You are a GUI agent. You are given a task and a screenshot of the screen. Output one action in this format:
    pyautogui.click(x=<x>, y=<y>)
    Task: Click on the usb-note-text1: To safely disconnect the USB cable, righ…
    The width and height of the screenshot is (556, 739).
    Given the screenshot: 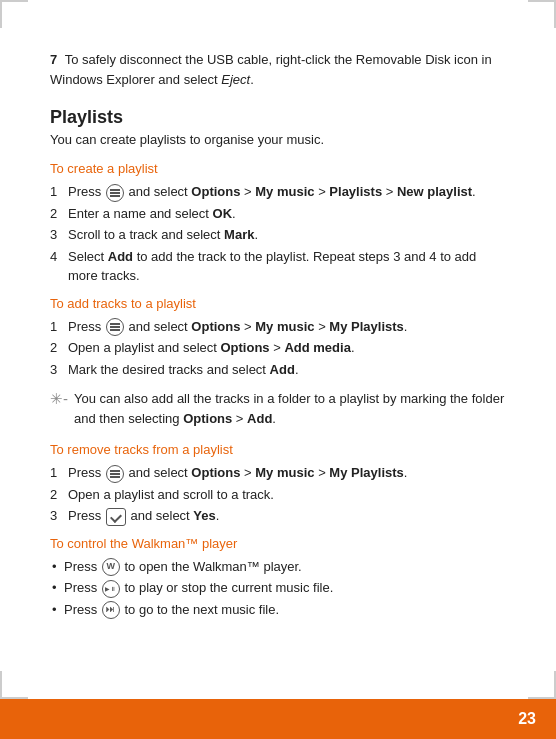 What is the action you would take?
    pyautogui.click(x=271, y=70)
    